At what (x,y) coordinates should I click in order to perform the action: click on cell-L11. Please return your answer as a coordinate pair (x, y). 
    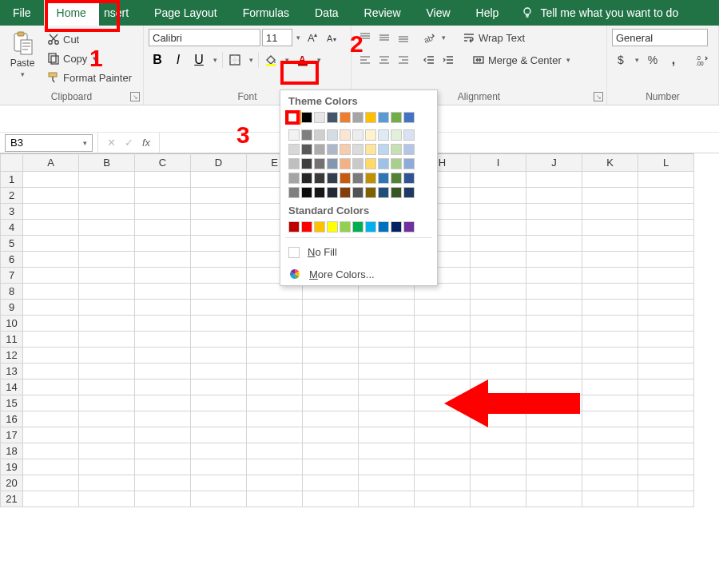
    Looking at the image, I should click on (666, 340).